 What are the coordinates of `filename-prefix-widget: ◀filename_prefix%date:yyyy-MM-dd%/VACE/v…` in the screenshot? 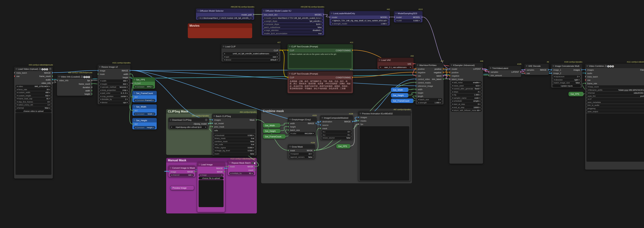 It's located at (615, 90).